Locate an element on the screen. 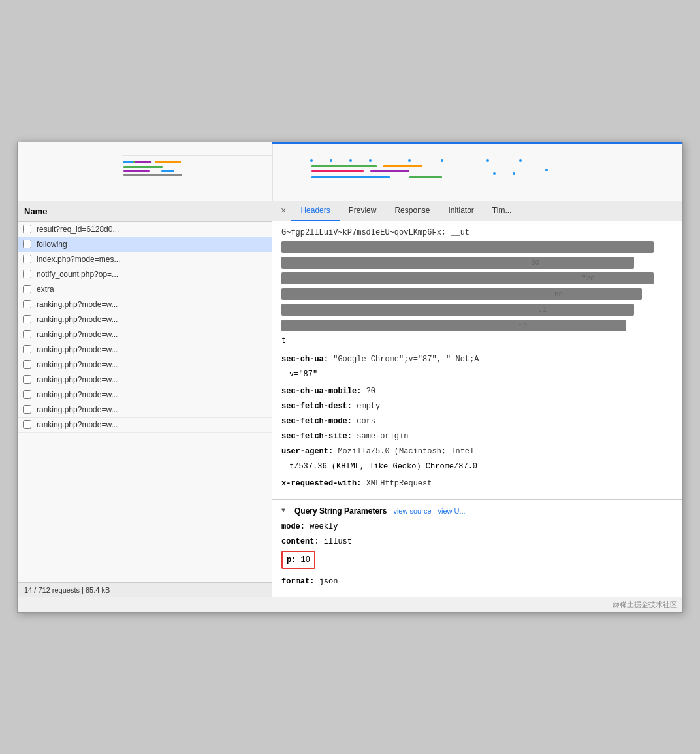 The width and height of the screenshot is (700, 754). sec-fetch-mode-row: sec-fetch-mode: cors is located at coordinates (477, 421).